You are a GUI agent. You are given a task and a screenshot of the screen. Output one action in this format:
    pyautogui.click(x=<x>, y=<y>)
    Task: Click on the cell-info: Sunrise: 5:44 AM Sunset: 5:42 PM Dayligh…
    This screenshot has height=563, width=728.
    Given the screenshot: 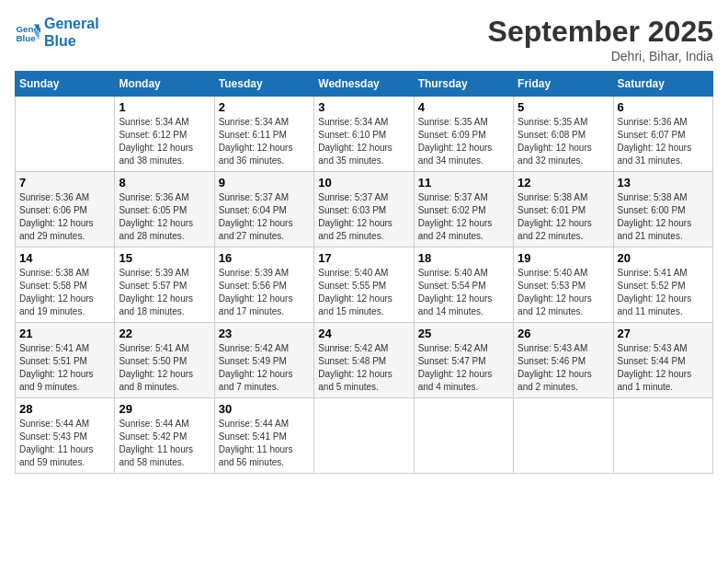 What is the action you would take?
    pyautogui.click(x=164, y=443)
    